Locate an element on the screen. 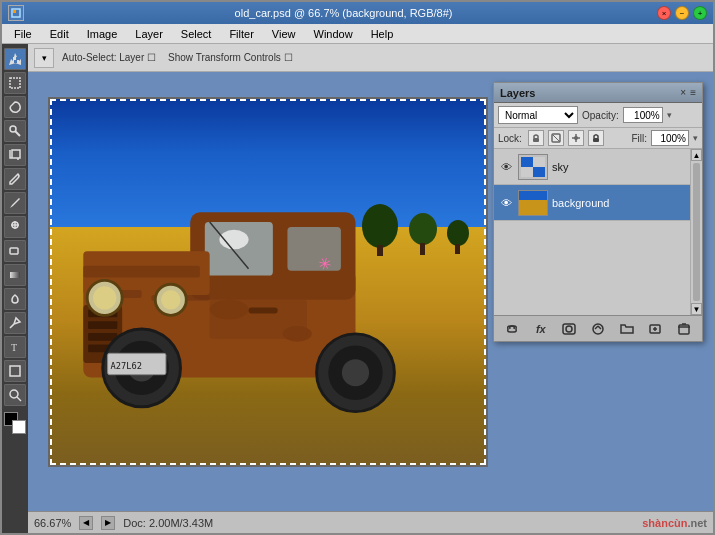  layers-panel-menu: ≡ is located at coordinates (693, 92).